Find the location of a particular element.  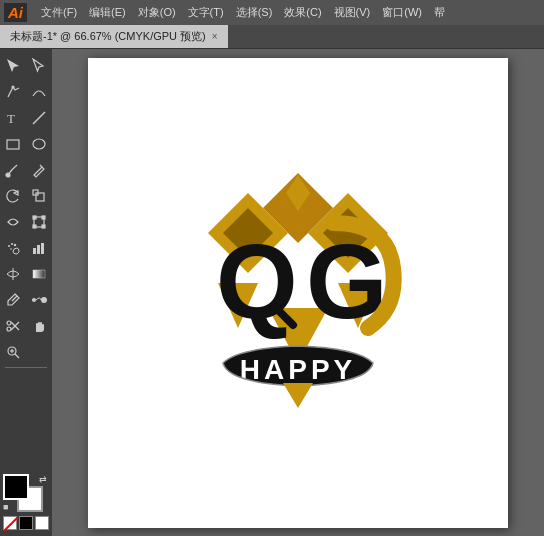

pencil-tool is located at coordinates (39, 170).